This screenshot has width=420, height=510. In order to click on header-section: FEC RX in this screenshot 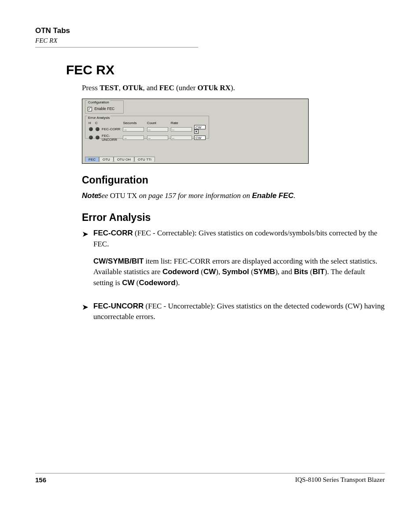, I will do `click(210, 40)`.